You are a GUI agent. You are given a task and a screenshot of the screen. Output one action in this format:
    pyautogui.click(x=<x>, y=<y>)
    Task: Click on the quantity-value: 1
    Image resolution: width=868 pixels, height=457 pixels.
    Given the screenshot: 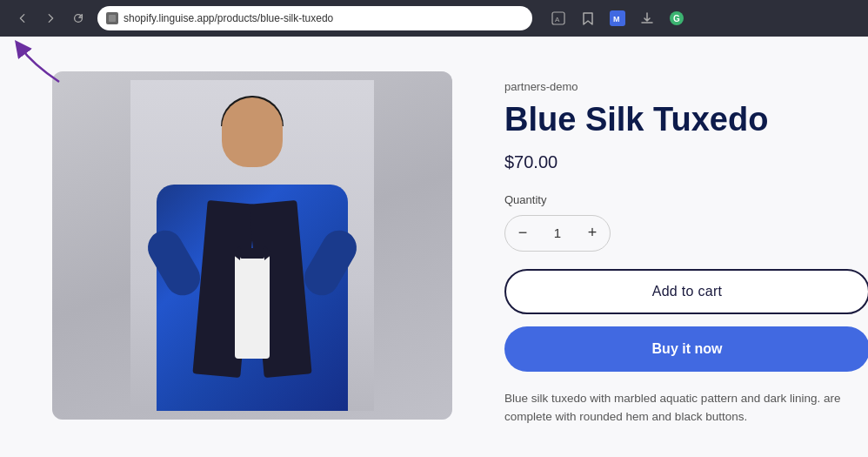 What is the action you would take?
    pyautogui.click(x=558, y=233)
    